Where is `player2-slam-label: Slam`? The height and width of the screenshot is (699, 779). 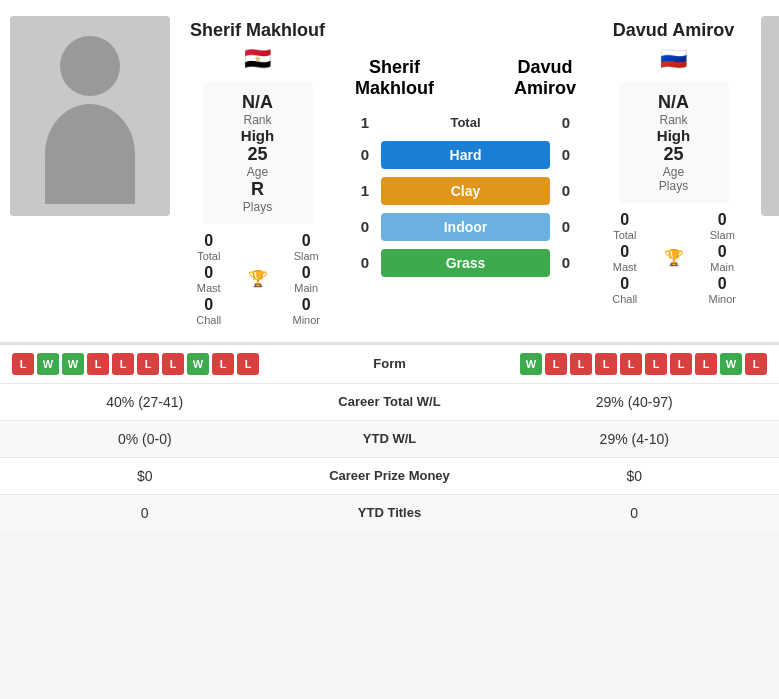 player2-slam-label: Slam is located at coordinates (722, 235).